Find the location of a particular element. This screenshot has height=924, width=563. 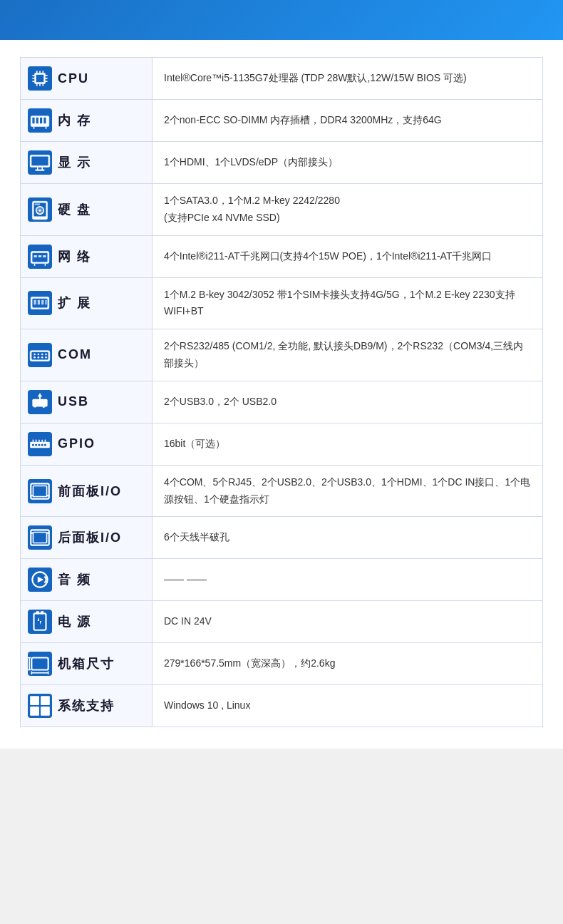

spec-row-cpu: CPUIntel®Core™i5-1135G7处理器 (TDP 28W默认,12… is located at coordinates (282, 78).